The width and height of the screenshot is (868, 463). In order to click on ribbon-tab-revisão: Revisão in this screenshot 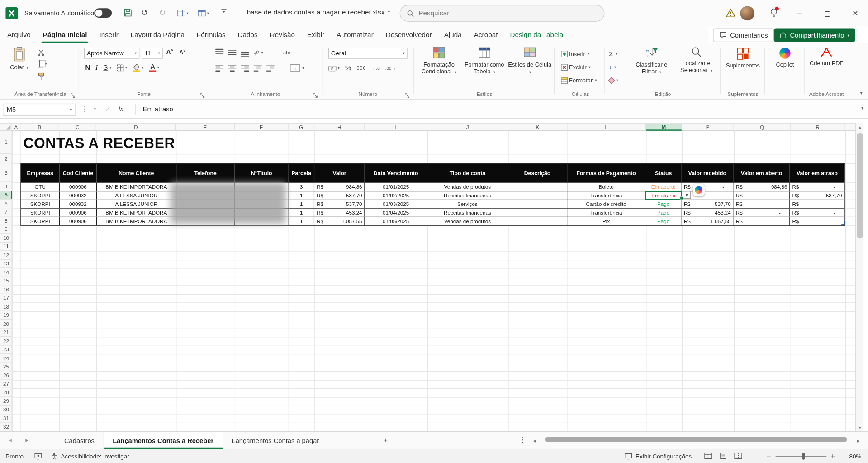, I will do `click(282, 35)`.